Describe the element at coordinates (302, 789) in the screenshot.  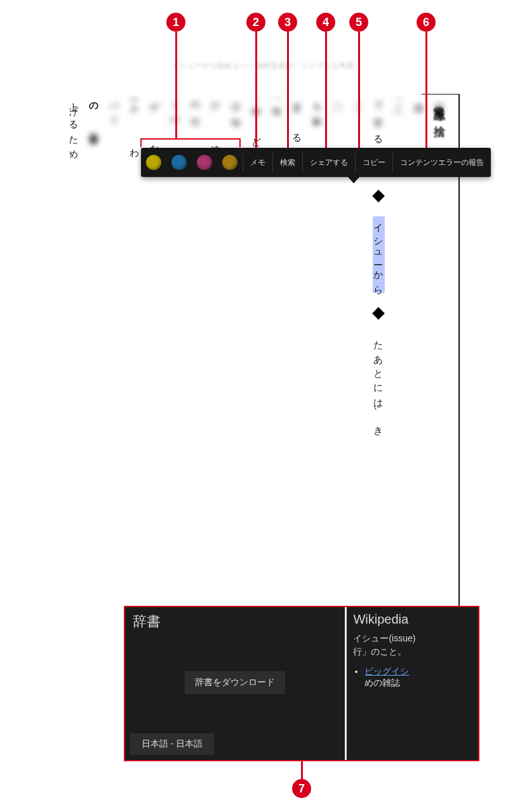
I see `callout-7: 7` at that location.